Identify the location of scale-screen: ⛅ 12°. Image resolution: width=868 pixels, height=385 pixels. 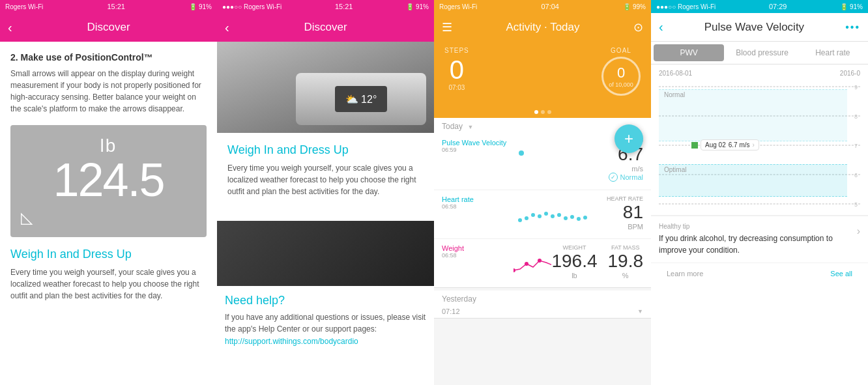
(361, 99).